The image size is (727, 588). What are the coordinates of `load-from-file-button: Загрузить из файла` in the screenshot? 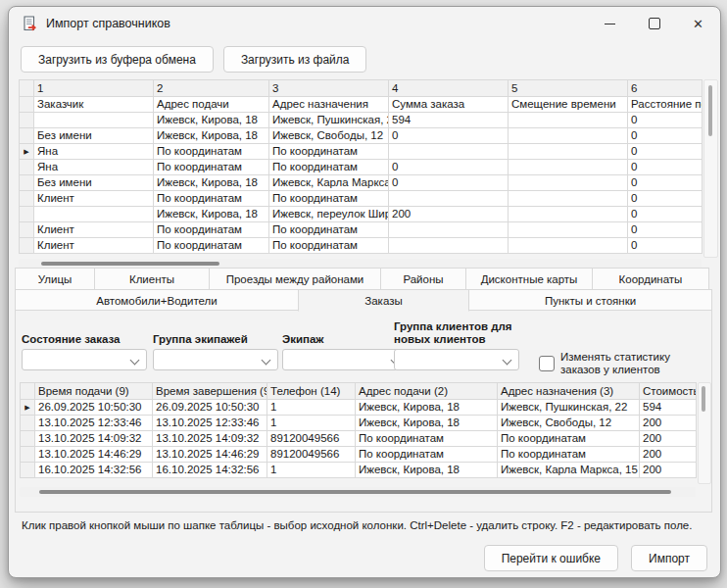 It's located at (296, 59).